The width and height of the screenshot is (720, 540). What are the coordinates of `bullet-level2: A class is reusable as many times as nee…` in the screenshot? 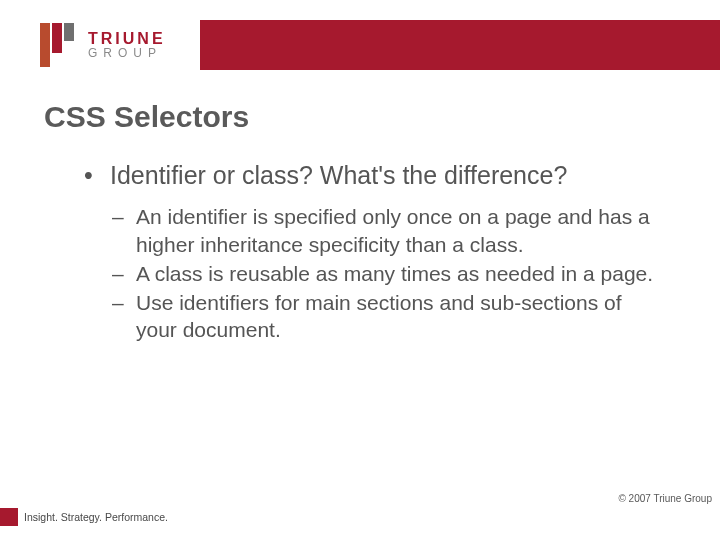 It's located at (385, 274).